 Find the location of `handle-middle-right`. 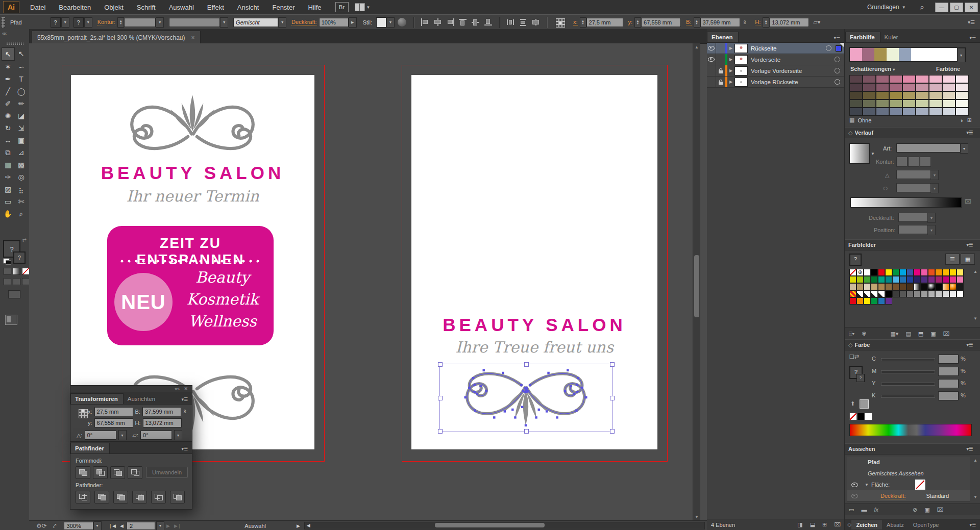

handle-middle-right is located at coordinates (612, 398).